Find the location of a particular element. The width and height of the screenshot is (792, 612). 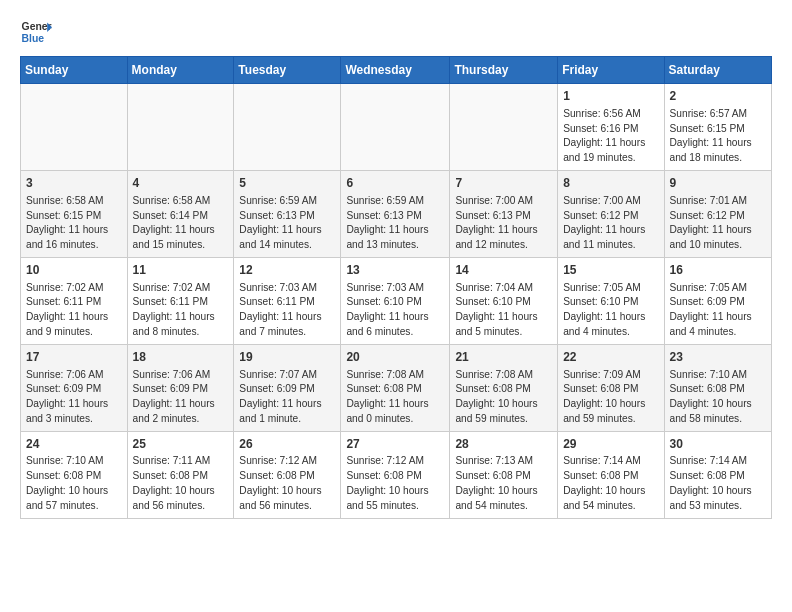

calendar-cell: 27Sunrise: 7:12 AM Sunset: 6:08 PM Dayli… is located at coordinates (396, 474).